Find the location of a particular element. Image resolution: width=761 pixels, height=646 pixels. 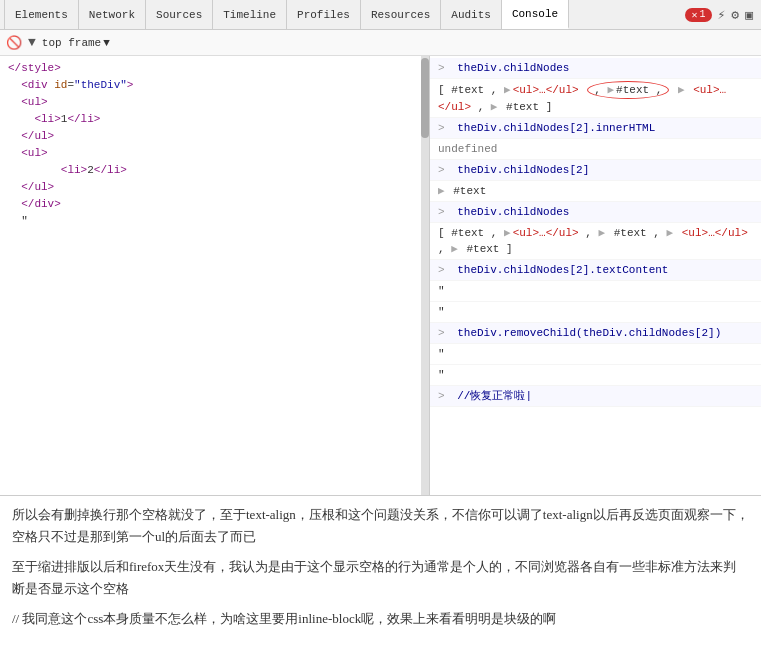

dock-icon: ▣ is located at coordinates (749, 15).